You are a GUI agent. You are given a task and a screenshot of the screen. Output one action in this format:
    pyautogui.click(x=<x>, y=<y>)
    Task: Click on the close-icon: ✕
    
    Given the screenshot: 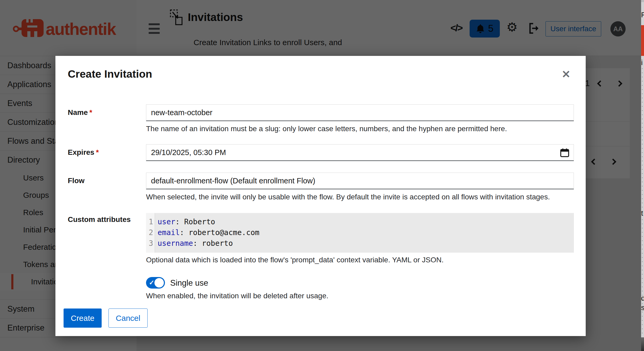 What is the action you would take?
    pyautogui.click(x=566, y=74)
    